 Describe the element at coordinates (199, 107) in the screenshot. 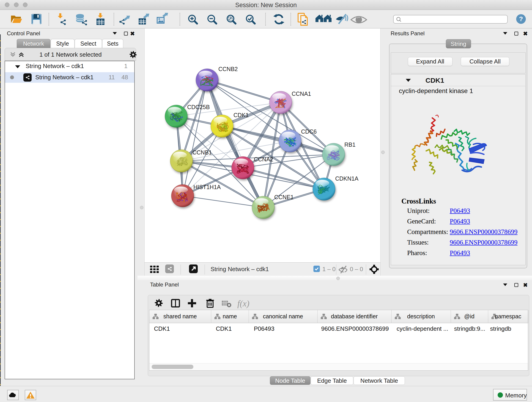

I see `svg-text: CDC25B` at that location.